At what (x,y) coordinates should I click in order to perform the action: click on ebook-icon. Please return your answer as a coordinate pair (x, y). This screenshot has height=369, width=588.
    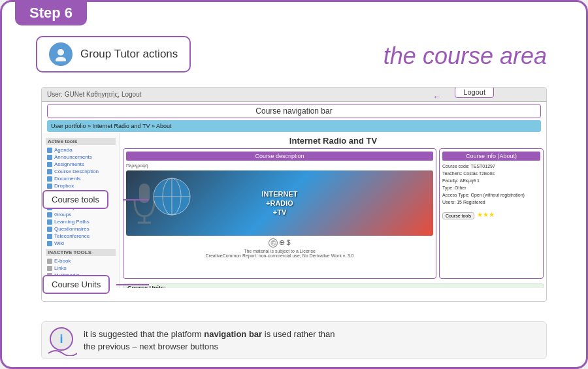
    Looking at the image, I should click on (50, 261).